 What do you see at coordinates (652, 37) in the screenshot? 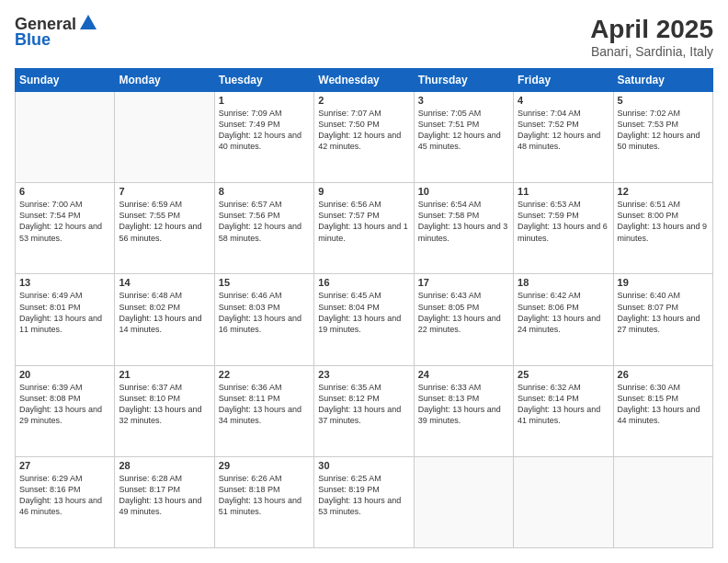
I see `title-block: April 2025 Banari, Sardinia, Italy` at bounding box center [652, 37].